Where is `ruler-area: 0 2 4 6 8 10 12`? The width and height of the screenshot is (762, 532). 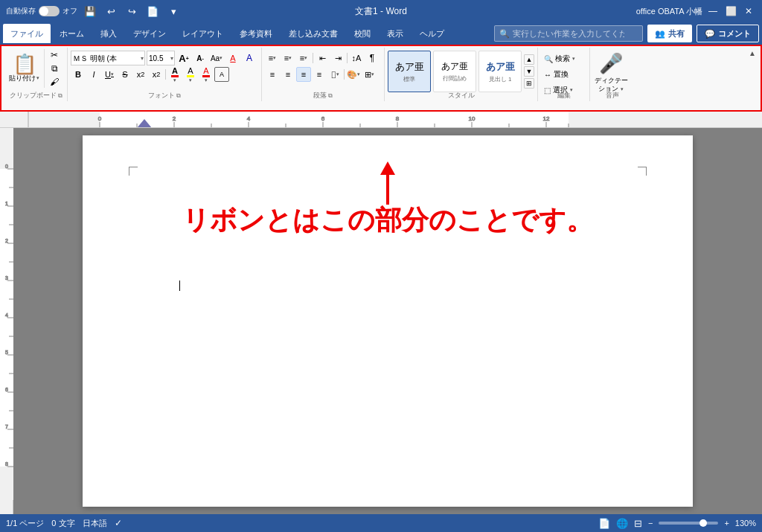
ruler-area: 0 2 4 6 8 10 12 is located at coordinates (381, 120).